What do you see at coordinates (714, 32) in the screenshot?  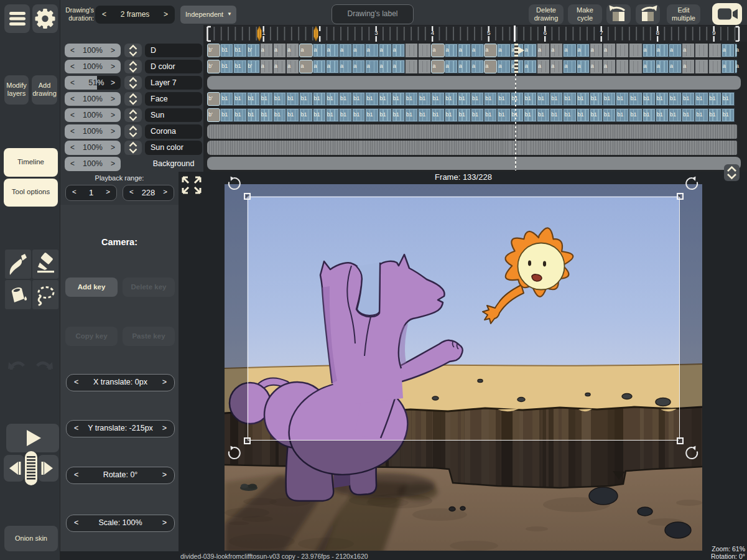 I see `svg-text: 9` at bounding box center [714, 32].